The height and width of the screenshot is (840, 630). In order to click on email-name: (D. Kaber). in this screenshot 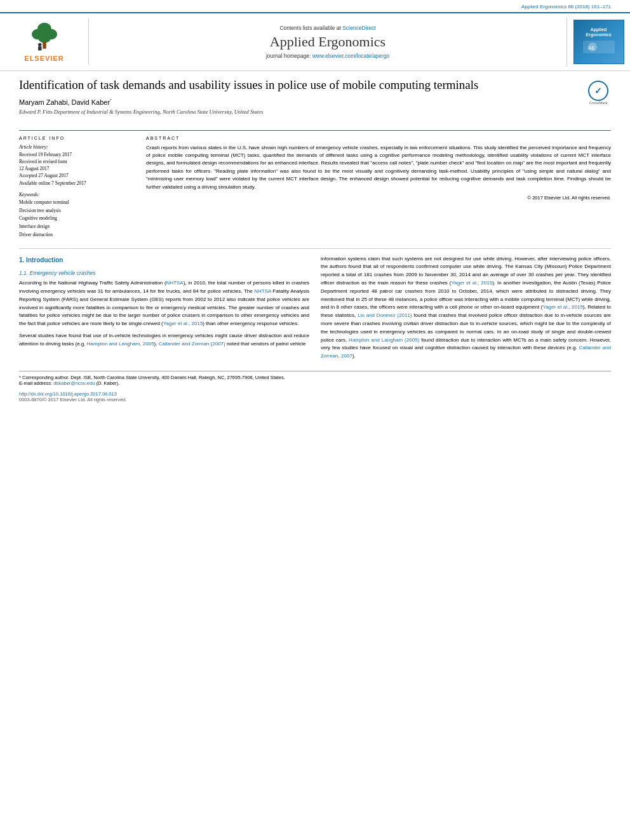, I will do `click(108, 383)`.